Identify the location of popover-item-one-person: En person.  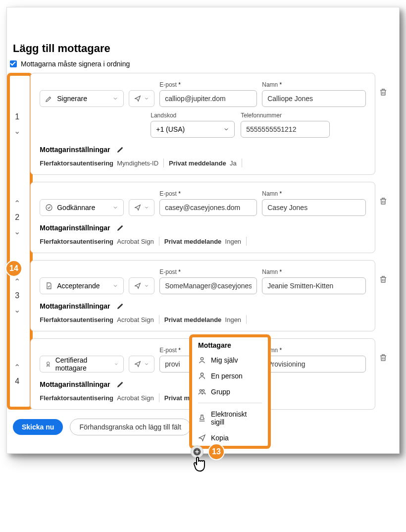
(230, 376).